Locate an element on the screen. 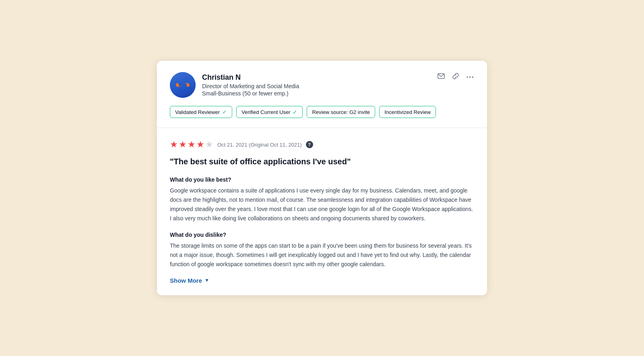 The height and width of the screenshot is (356, 644). check-icon-verified: ✓ is located at coordinates (295, 112).